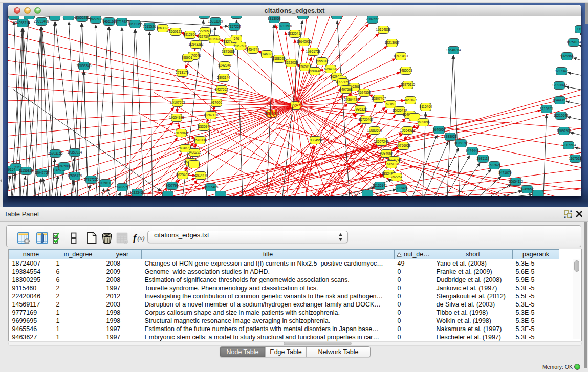 This screenshot has width=588, height=372. Describe the element at coordinates (75, 152) in the screenshot. I see `graph-node: 17359934` at that location.